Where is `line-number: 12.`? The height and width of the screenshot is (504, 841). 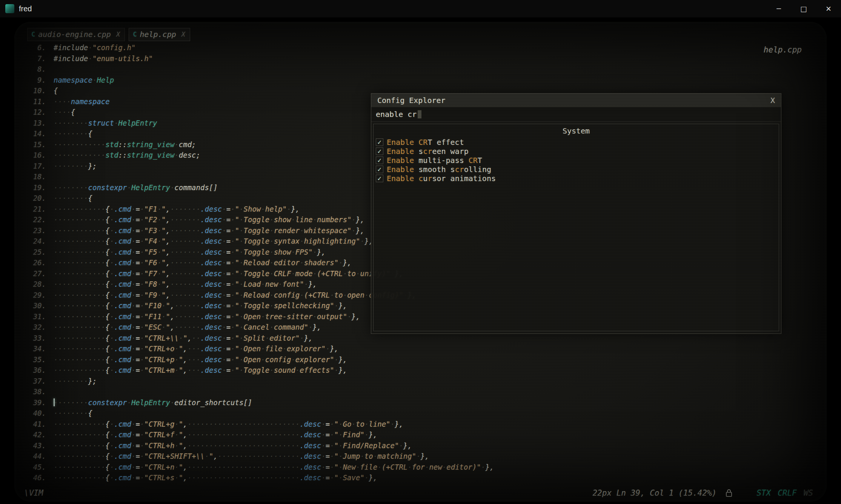 line-number: 12. is located at coordinates (33, 112).